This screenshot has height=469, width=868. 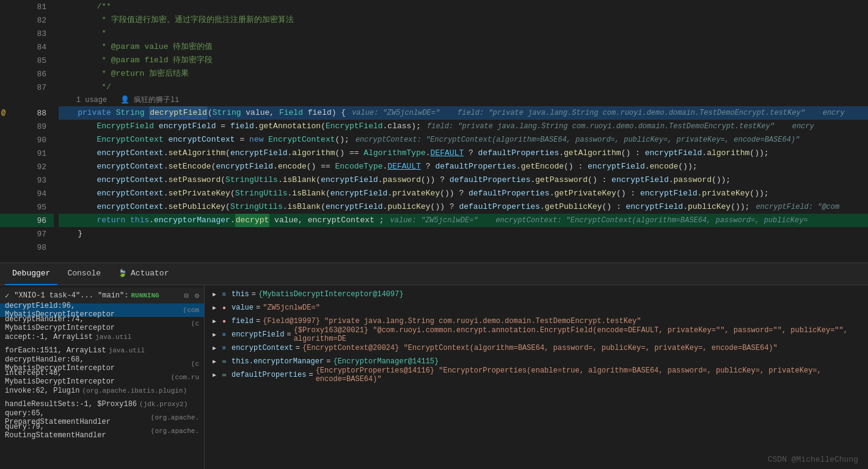 I want to click on stack-frame-6: invoke:62, Plugin (org.apache.ibatis.plu…, so click(x=102, y=391).